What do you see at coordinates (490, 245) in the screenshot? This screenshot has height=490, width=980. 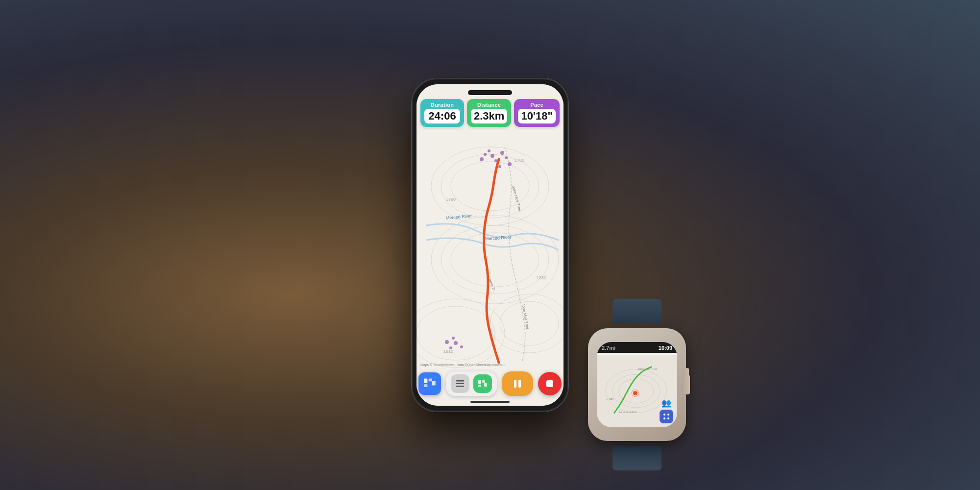 I see `iphone-device: Merced River Merced River John Muir Trai…` at bounding box center [490, 245].